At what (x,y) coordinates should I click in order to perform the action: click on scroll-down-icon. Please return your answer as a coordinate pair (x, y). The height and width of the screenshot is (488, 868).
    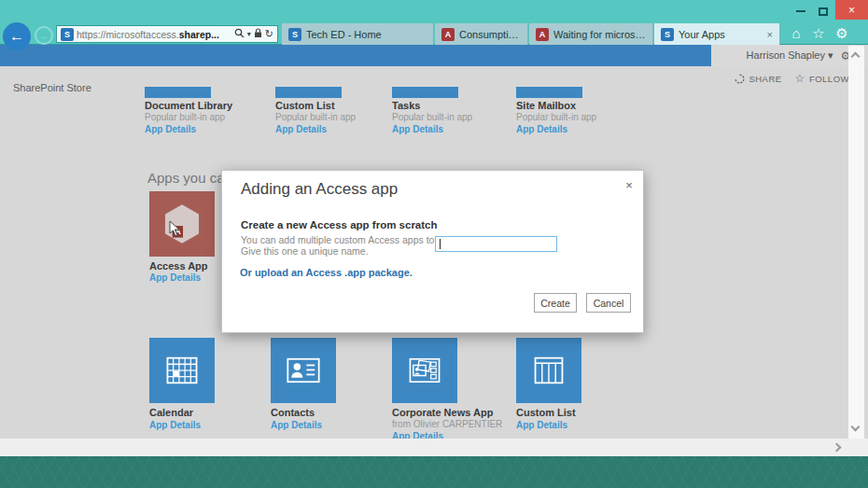
    Looking at the image, I should click on (856, 427).